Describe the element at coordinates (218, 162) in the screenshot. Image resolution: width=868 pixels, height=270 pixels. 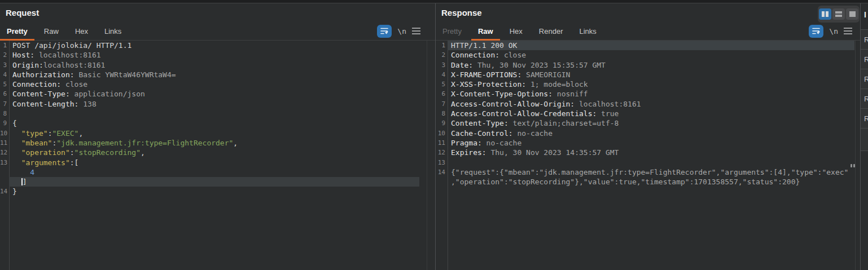
I see `code-line: 13 "arguments":[` at that location.